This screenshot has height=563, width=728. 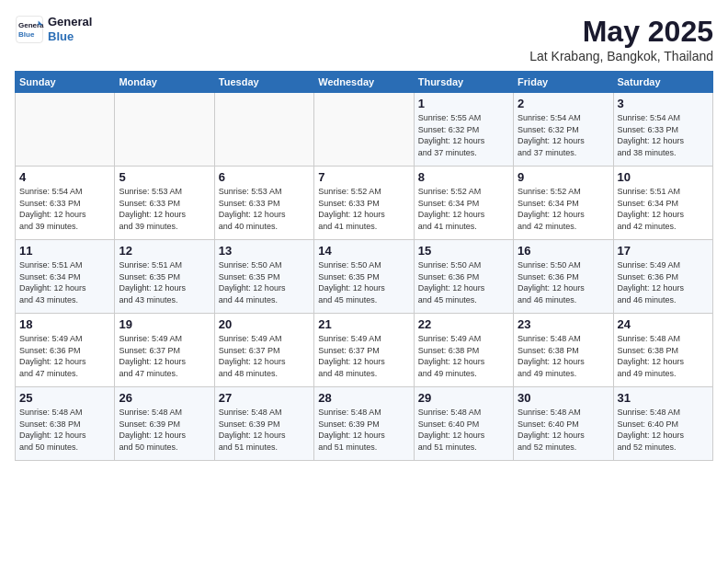 What do you see at coordinates (64, 397) in the screenshot?
I see `day-number: 25` at bounding box center [64, 397].